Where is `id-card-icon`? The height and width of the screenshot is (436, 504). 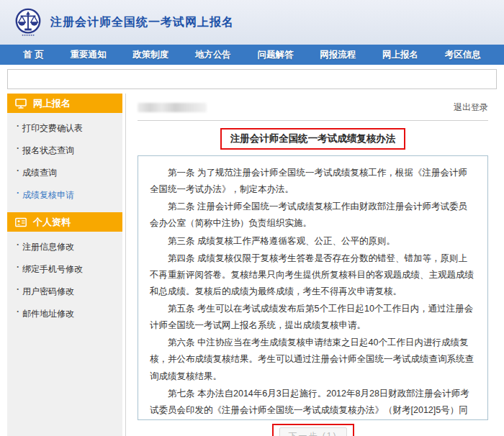
id-card-icon is located at coordinates (21, 222).